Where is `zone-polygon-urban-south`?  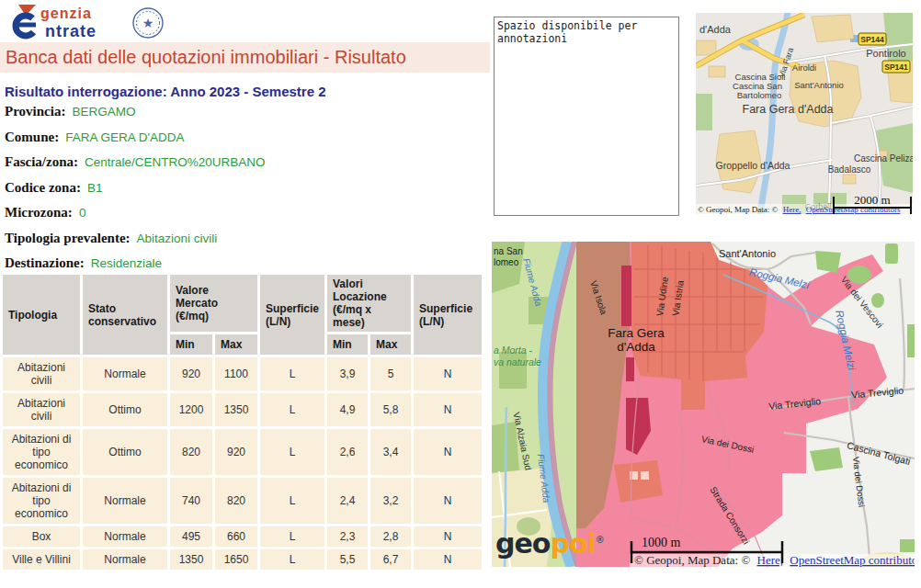 zone-polygon-urban-south is located at coordinates (638, 481).